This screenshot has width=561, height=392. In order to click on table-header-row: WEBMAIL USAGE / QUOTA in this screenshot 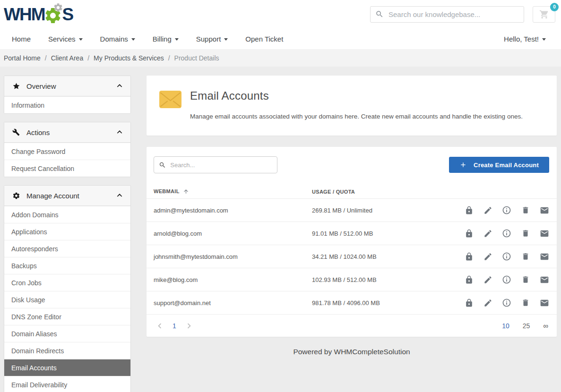, I will do `click(352, 191)`.